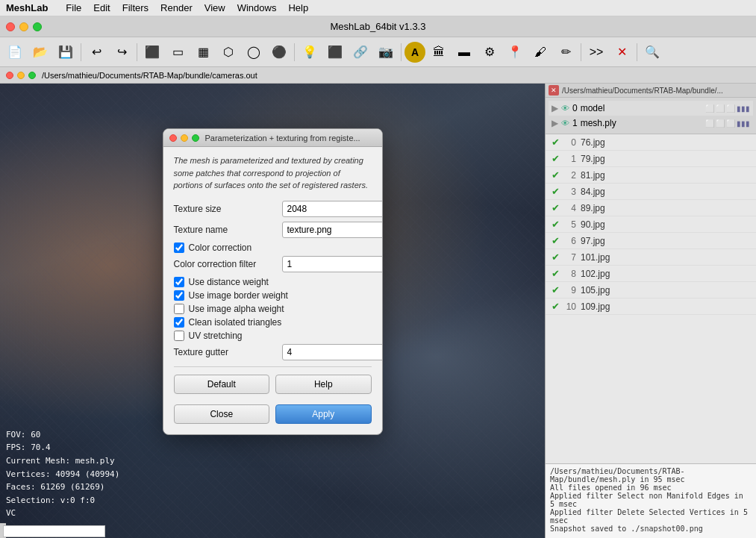 The height and width of the screenshot is (538, 756). What do you see at coordinates (73, 7) in the screenshot?
I see `menu-file: File` at bounding box center [73, 7].